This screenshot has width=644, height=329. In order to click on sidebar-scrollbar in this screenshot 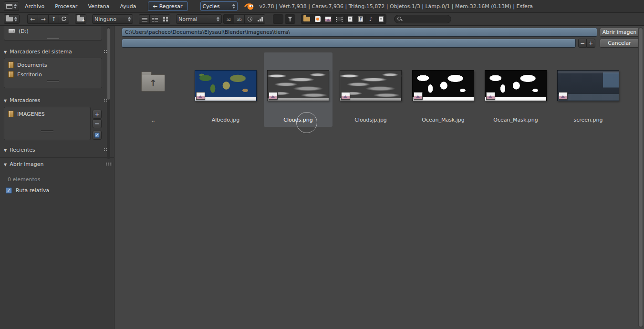, I will do `click(109, 93)`.